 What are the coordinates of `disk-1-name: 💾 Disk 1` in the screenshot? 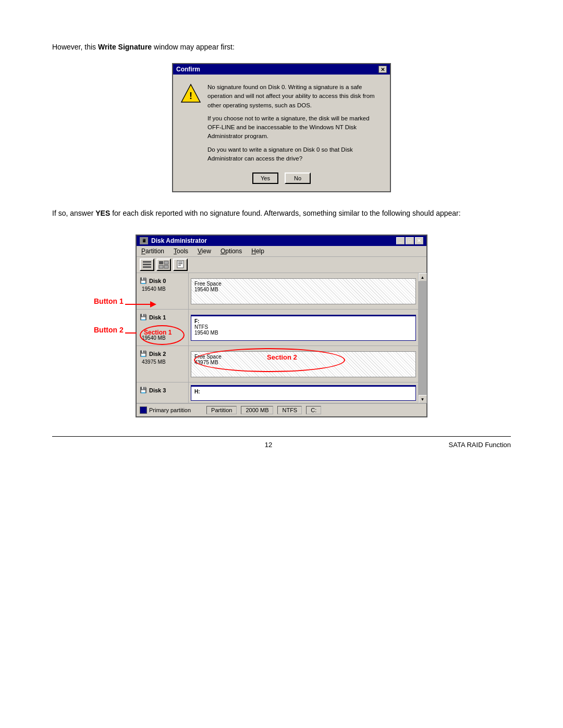 It's located at (153, 317).